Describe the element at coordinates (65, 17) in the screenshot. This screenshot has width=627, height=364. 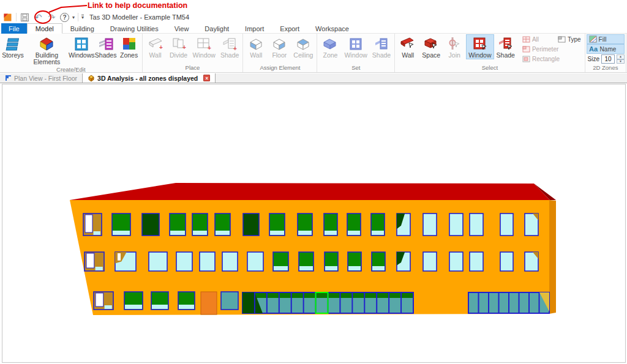
I see `help-icon: ?` at that location.